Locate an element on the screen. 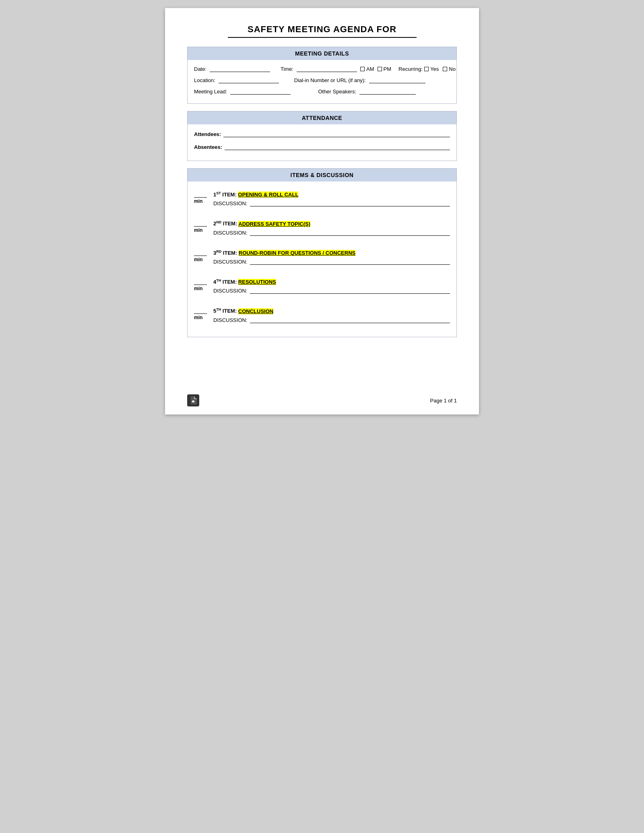  attendance-body: Attendees: Absentees: is located at coordinates (322, 142).